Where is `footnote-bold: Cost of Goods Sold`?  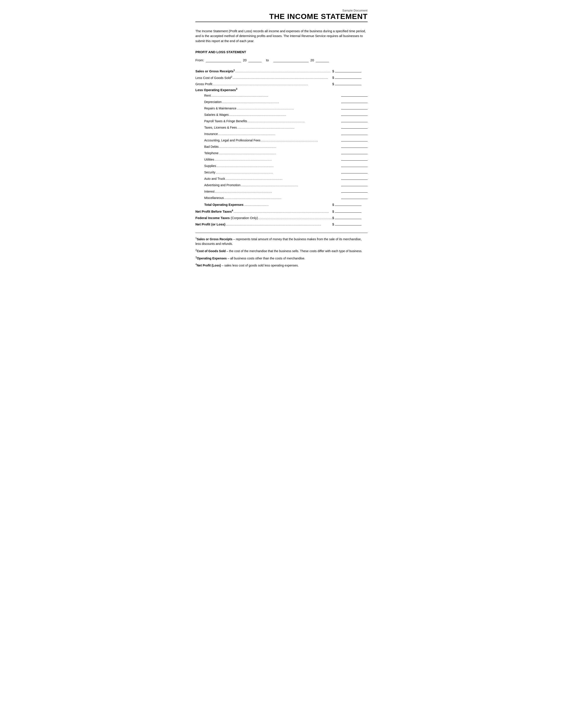 footnote-bold: Cost of Goods Sold is located at coordinates (211, 251).